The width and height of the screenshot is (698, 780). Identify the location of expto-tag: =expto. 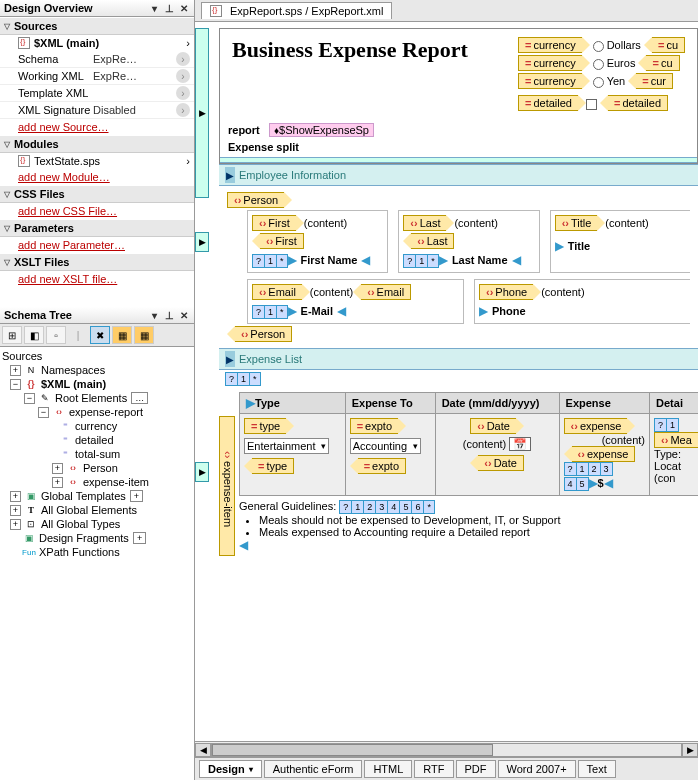
(374, 426).